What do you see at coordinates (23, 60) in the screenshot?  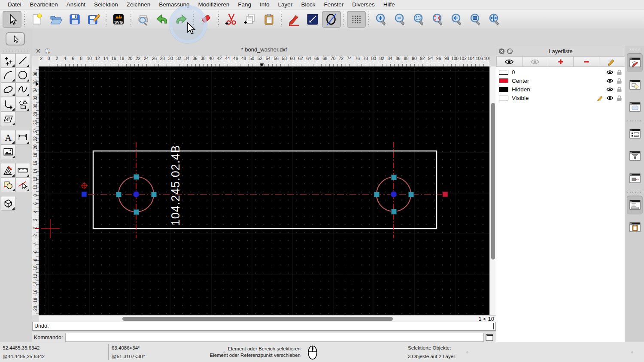 I see `line-tool-button` at bounding box center [23, 60].